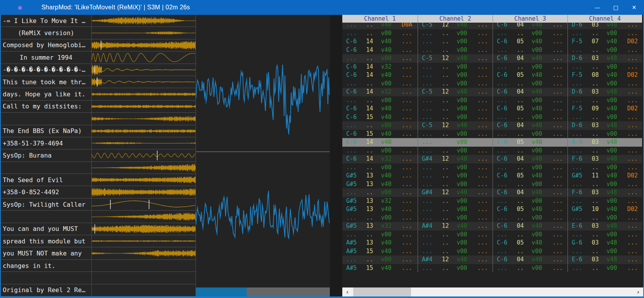 The height and width of the screenshot is (298, 644). What do you see at coordinates (380, 19) in the screenshot?
I see `channel-header: Channel 1` at bounding box center [380, 19].